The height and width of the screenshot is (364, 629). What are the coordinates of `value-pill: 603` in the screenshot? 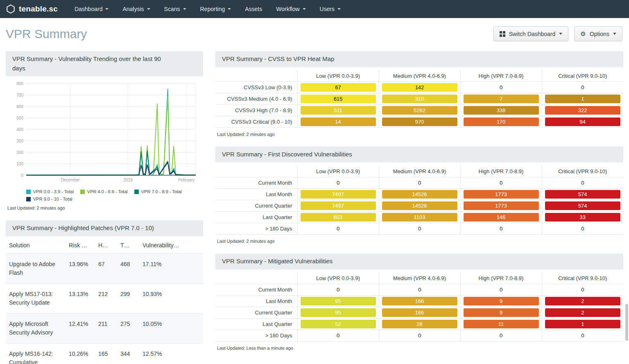 It's located at (338, 217).